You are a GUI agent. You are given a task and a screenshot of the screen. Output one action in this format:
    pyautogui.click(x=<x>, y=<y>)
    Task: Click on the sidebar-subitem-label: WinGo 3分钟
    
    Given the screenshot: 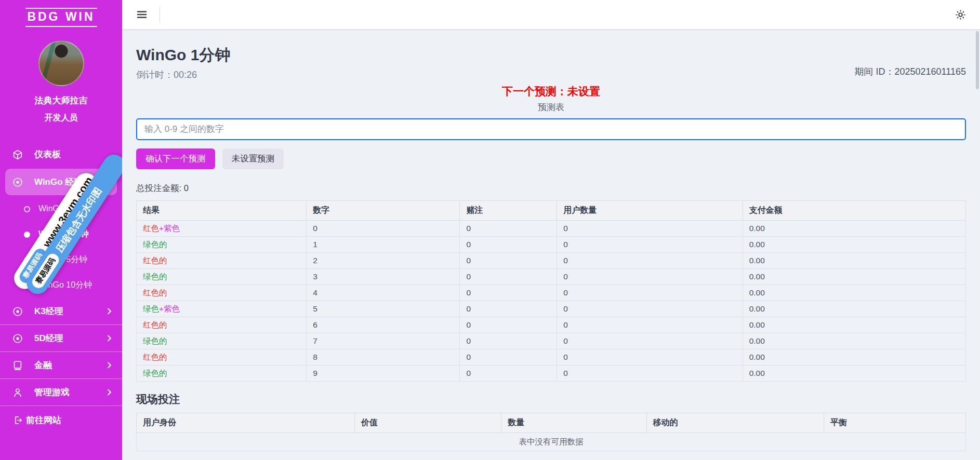 What is the action you would take?
    pyautogui.click(x=63, y=235)
    